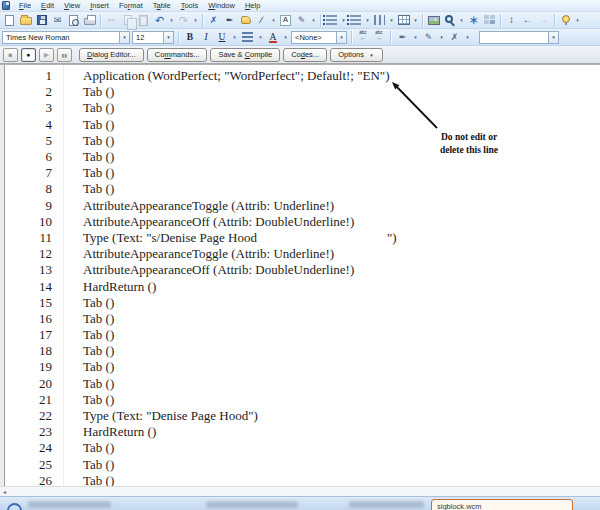 The width and height of the screenshot is (600, 510). I want to click on commands-button: Commands..., so click(178, 55).